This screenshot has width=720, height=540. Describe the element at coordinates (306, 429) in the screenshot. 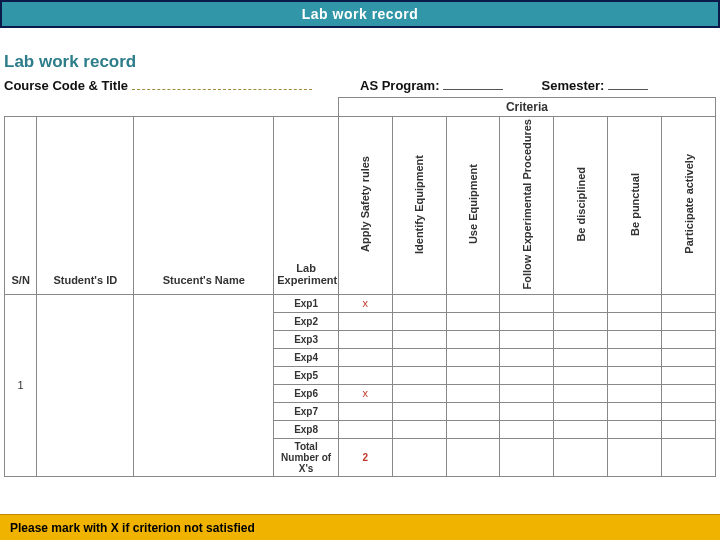

I see `exp-label: Exp8` at that location.